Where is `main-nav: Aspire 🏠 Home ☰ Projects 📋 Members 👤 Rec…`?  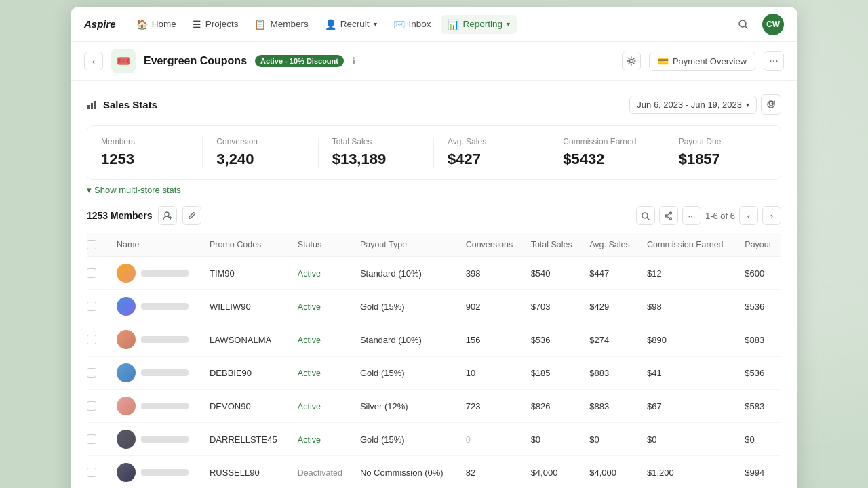
main-nav: Aspire 🏠 Home ☰ Projects 📋 Members 👤 Rec… is located at coordinates (434, 24).